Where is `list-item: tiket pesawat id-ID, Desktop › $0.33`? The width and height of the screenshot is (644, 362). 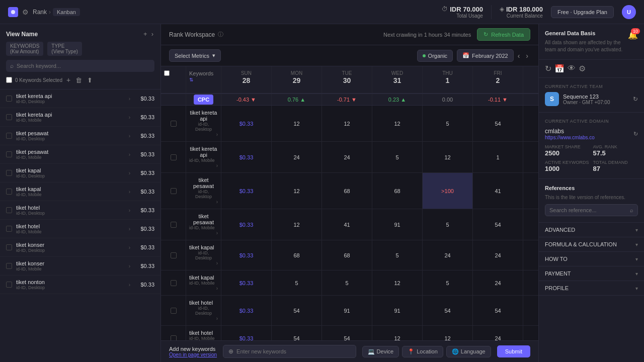
list-item: tiket pesawat id-ID, Desktop › $0.33 is located at coordinates (80, 136).